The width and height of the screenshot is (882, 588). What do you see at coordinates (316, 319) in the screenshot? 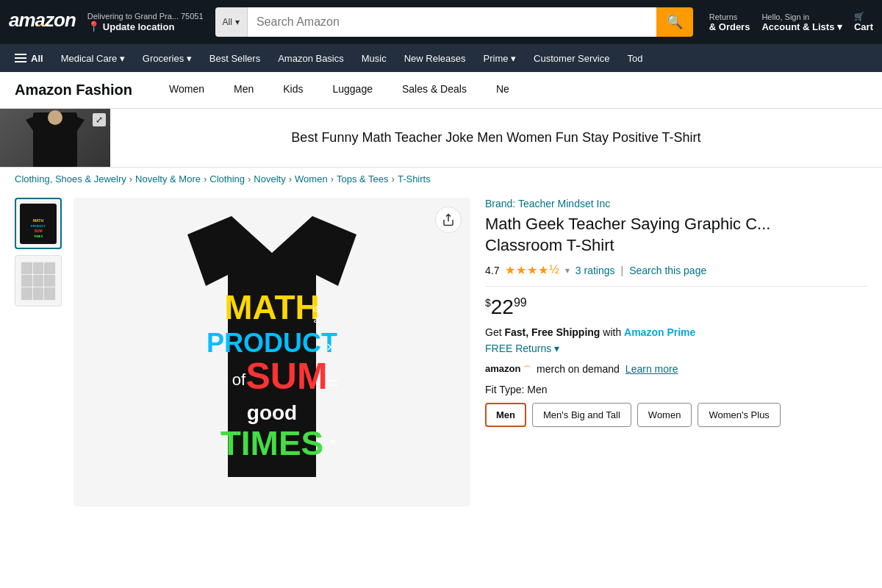
I see `svg-text: a` at bounding box center [316, 319].